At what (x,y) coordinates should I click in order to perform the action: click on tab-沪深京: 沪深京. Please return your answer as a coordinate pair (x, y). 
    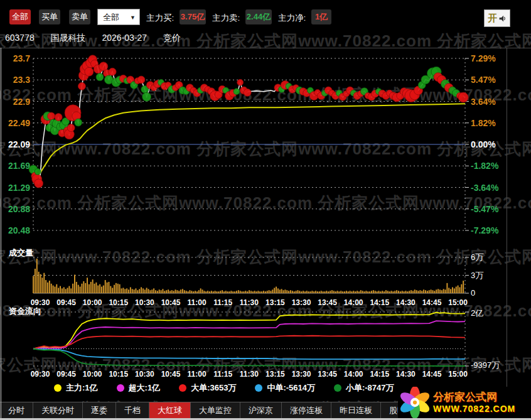
    Looking at the image, I should click on (261, 411).